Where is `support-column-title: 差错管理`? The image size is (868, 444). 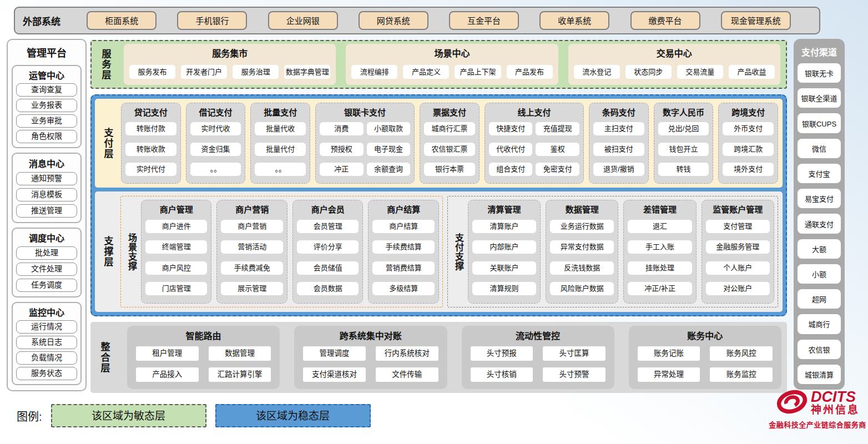 support-column-title: 差错管理 is located at coordinates (659, 209).